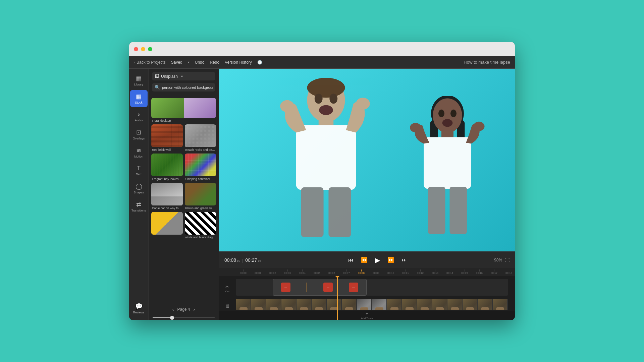 The height and width of the screenshot is (362, 644). Describe the element at coordinates (346, 272) in the screenshot. I see `ruler-mark-7: 00:07` at that location.